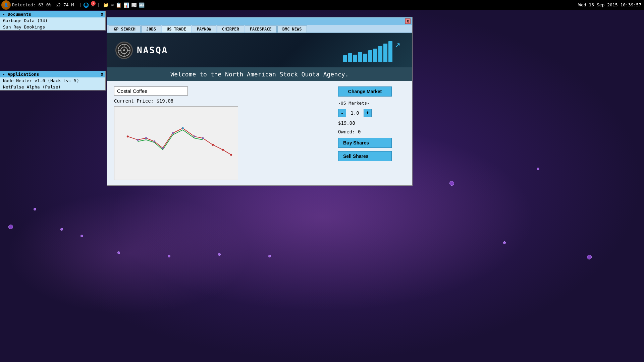 This screenshot has width=644, height=362. What do you see at coordinates (260, 21) in the screenshot?
I see `browser-titlebar: X` at bounding box center [260, 21].